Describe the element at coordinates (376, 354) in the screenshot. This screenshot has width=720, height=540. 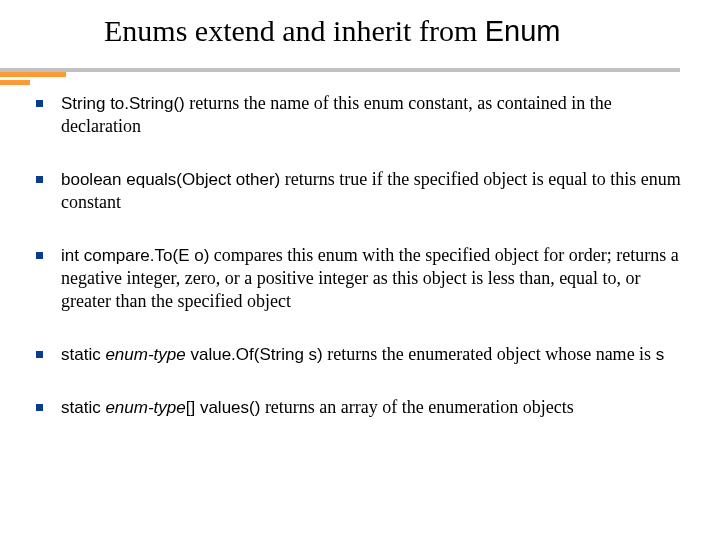
I see `item-text: static enum-type value.Of(String s) retu…` at that location.